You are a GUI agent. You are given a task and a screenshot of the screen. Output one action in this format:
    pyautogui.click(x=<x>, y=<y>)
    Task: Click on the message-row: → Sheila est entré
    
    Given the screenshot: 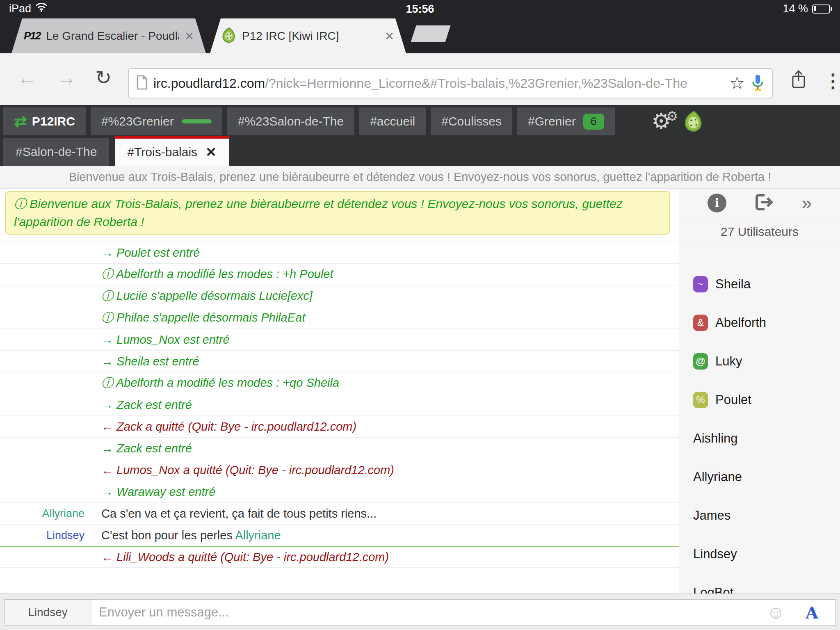 What is the action you would take?
    pyautogui.click(x=340, y=362)
    